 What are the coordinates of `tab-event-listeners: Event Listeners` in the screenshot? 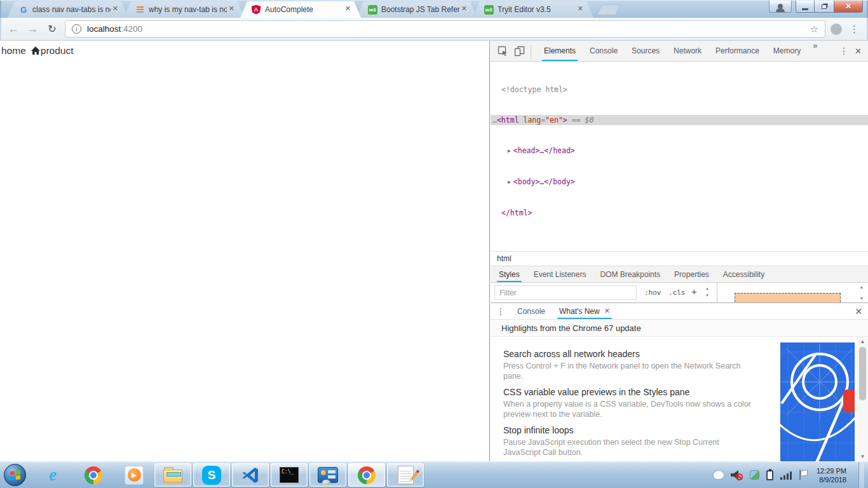 It's located at (560, 274).